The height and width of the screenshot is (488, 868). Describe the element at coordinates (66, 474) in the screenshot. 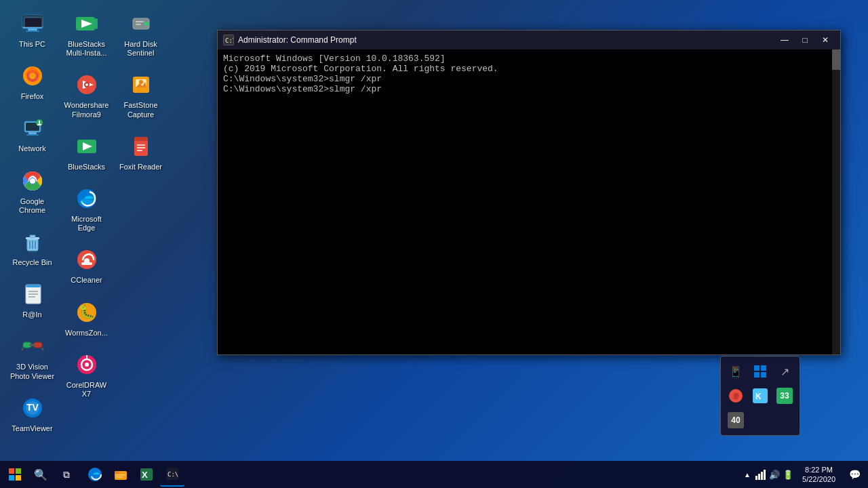

I see `task-view-icon: ⧉` at that location.